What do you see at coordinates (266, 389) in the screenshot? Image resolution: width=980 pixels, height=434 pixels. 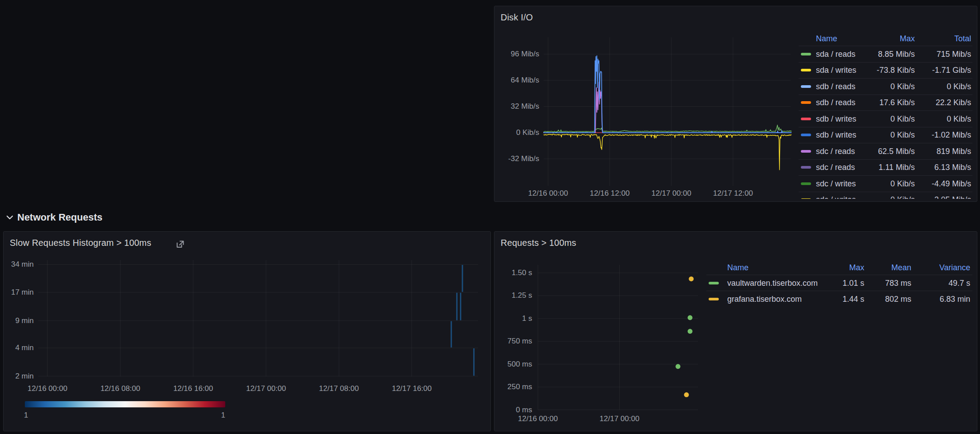 I see `hist-x-tick-label: 12/17 00:00` at bounding box center [266, 389].